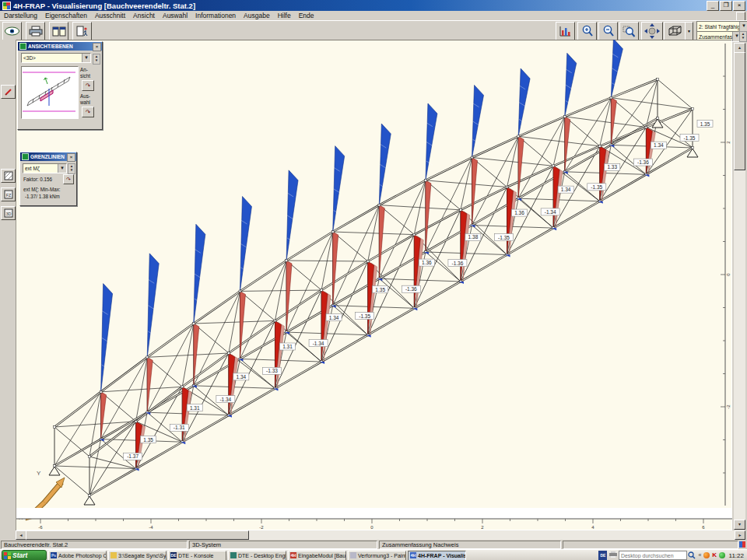 This screenshot has width=747, height=560. Describe the element at coordinates (54, 555) in the screenshot. I see `task-icon: Ps` at that location.